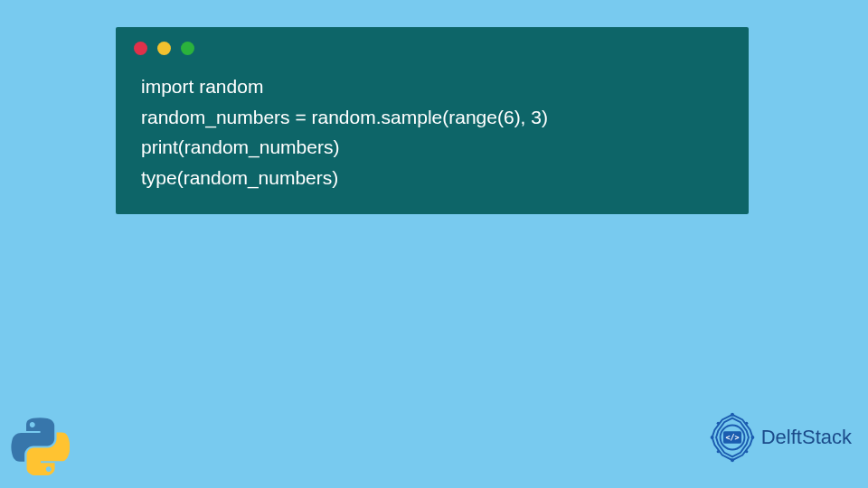  What do you see at coordinates (779, 437) in the screenshot?
I see `delftstack-logo: </> DelftStack` at bounding box center [779, 437].